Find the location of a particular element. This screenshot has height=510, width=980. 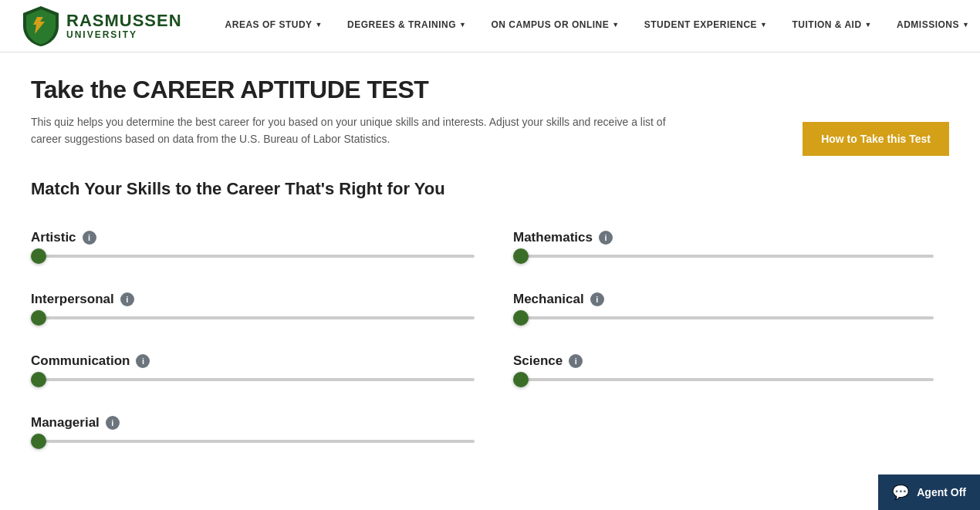

slider-label-mathematics: Mathematics i is located at coordinates (724, 238).